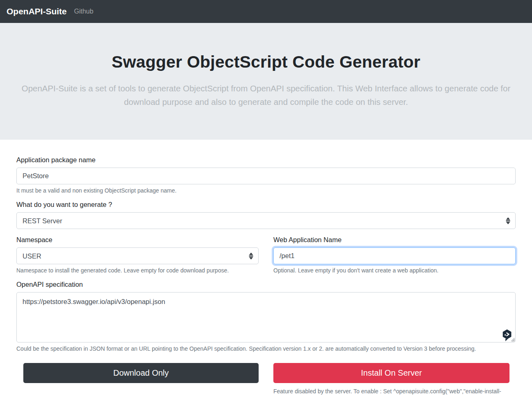 This screenshot has width=532, height=406. I want to click on package-name-help: It must be a valid and non existing Obje…, so click(266, 191).